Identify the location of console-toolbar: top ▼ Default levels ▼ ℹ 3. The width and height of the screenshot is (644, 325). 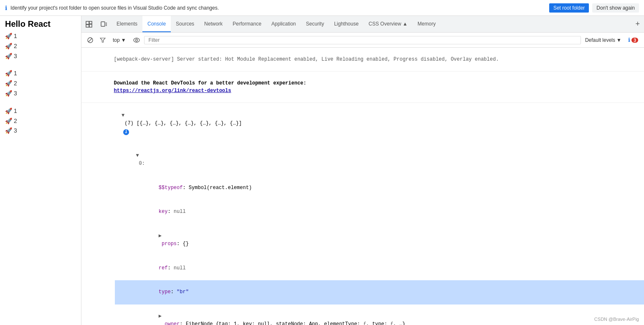
(363, 40).